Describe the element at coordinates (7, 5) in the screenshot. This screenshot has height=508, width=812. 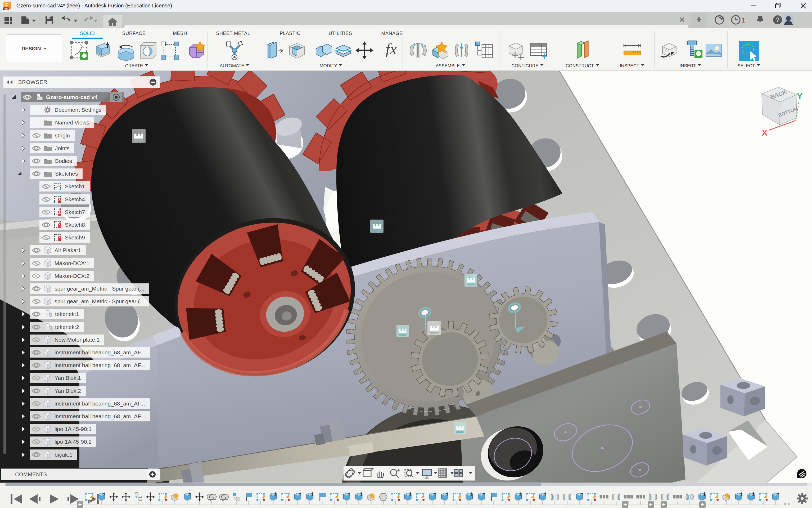
I see `svg-text: F` at that location.